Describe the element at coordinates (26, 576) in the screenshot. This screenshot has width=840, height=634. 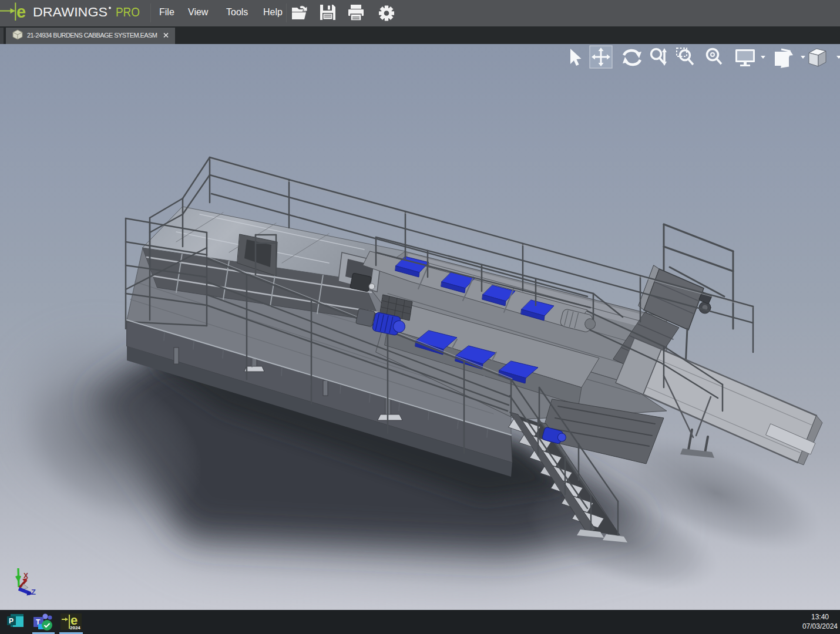
I see `svg-text: X` at that location.